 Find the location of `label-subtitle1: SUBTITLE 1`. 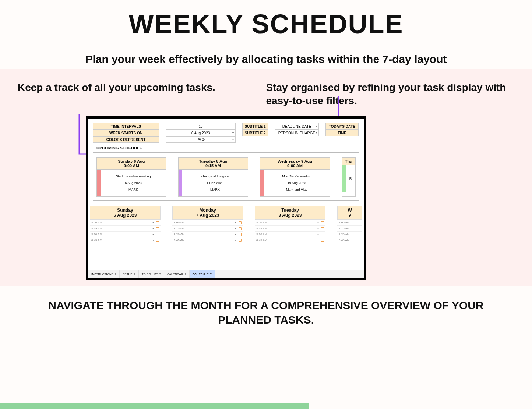

label-subtitle1: SUBTITLE 1 is located at coordinates (255, 126).